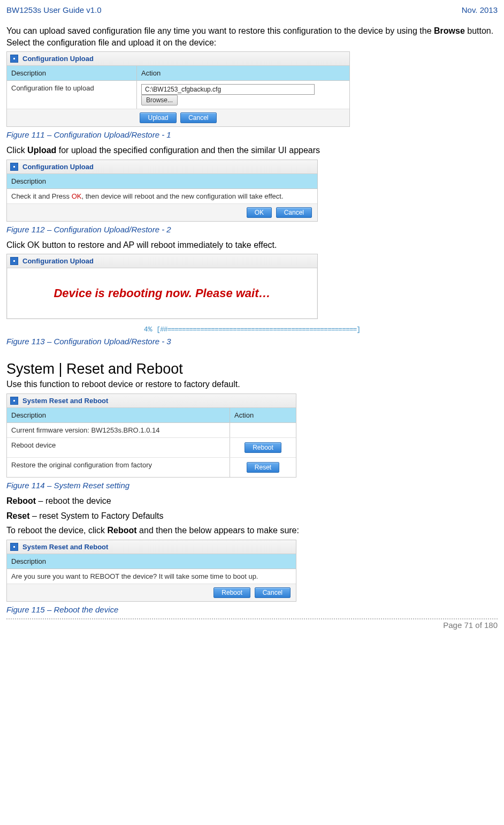 Image resolution: width=504 pixels, height=825 pixels. Describe the element at coordinates (252, 531) in the screenshot. I see `line-reboot-confirm: To reboot the device, click Reboot and t…` at that location.